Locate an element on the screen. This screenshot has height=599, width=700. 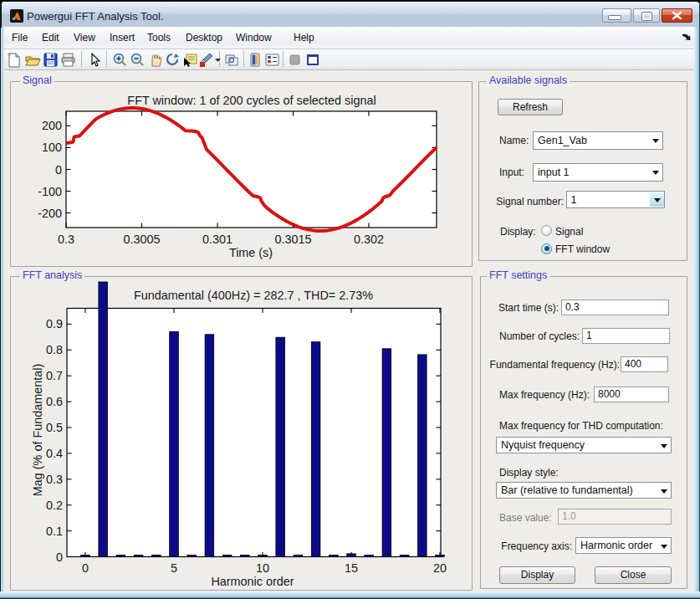
svg-text: 0.4 is located at coordinates (54, 453).